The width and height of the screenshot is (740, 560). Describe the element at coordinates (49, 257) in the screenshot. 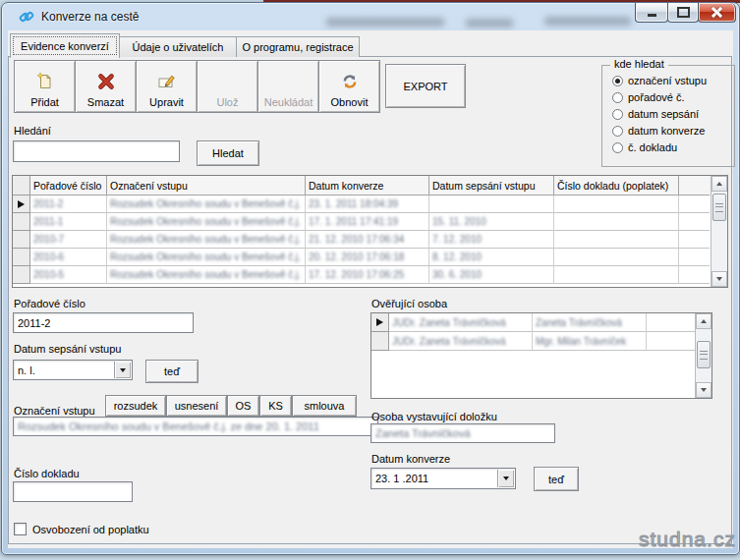

I see `cell-text: 2010-6` at that location.